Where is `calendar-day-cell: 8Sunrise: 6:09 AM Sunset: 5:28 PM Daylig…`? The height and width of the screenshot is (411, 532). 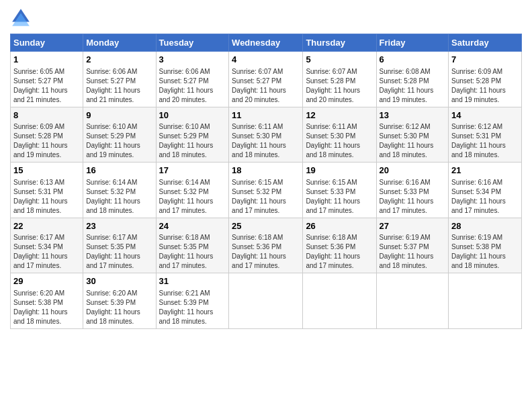
calendar-day-cell: 8Sunrise: 6:09 AM Sunset: 5:28 PM Daylig… is located at coordinates (47, 134).